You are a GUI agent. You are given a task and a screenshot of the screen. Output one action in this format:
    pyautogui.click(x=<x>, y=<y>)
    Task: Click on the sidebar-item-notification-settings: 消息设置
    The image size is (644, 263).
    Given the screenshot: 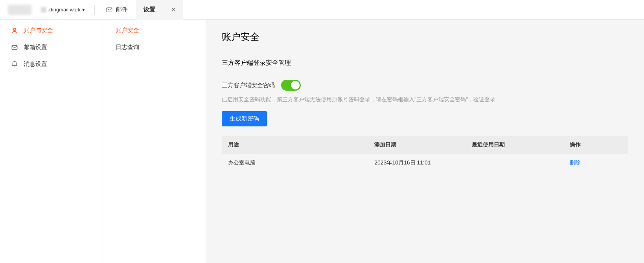 What is the action you would take?
    pyautogui.click(x=51, y=64)
    